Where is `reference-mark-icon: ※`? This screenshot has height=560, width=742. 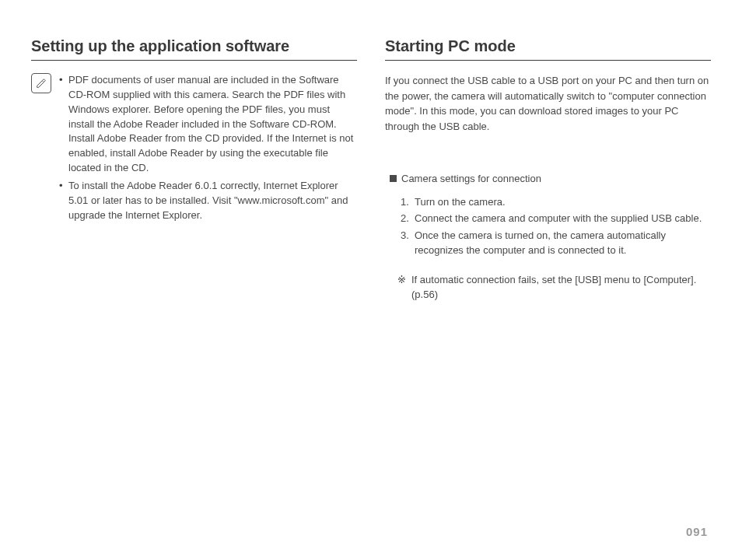
reference-mark-icon: ※ is located at coordinates (404, 288).